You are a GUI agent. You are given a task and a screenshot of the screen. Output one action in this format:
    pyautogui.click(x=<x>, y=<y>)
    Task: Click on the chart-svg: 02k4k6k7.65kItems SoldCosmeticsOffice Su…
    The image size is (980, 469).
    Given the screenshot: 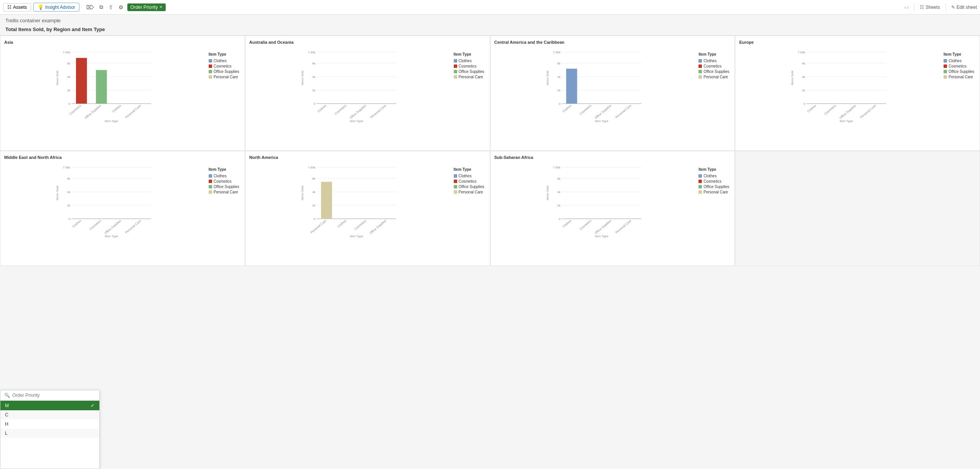 What is the action you would take?
    pyautogui.click(x=105, y=84)
    